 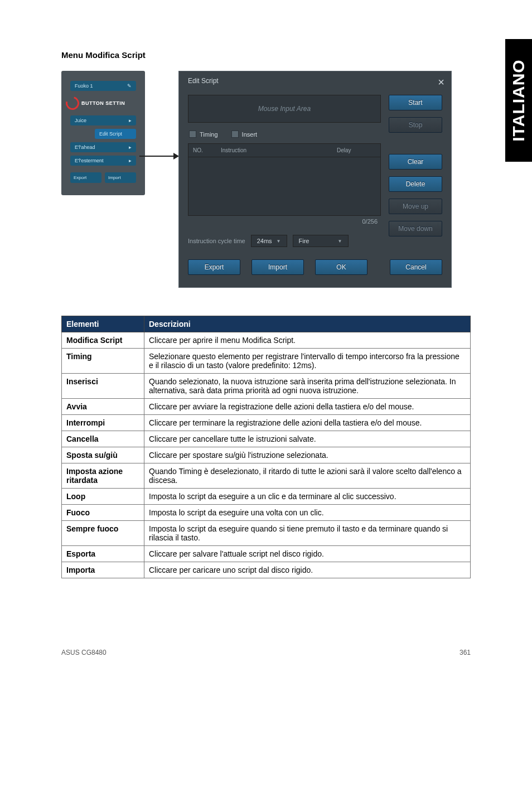 What do you see at coordinates (103, 161) in the screenshot?
I see `left-item-3: E'l'esterment▸` at bounding box center [103, 161].